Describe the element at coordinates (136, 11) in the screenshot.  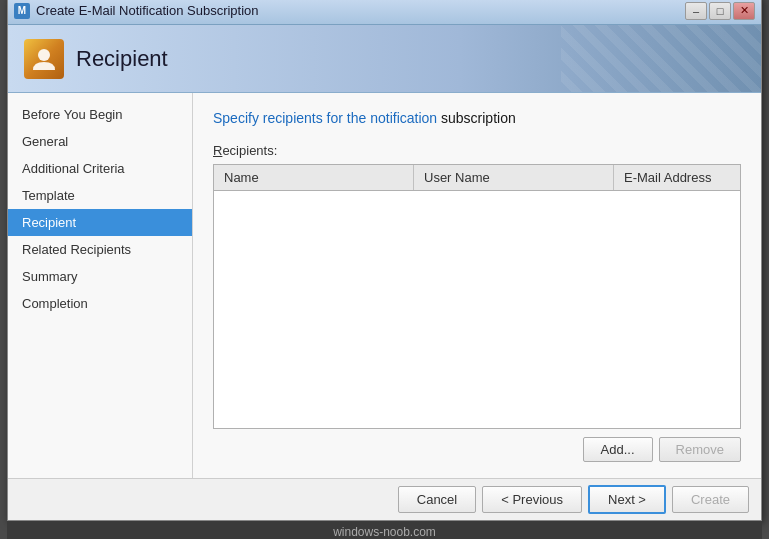
I see `title-bar-left: M Create E-Mail Notification Subscriptio…` at that location.